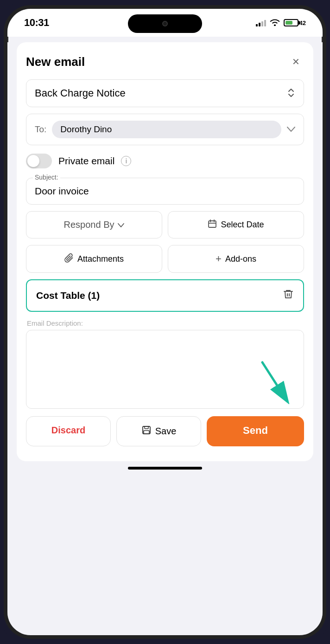 The image size is (330, 644). What do you see at coordinates (165, 62) in the screenshot?
I see `modal-header: New email ✕` at bounding box center [165, 62].